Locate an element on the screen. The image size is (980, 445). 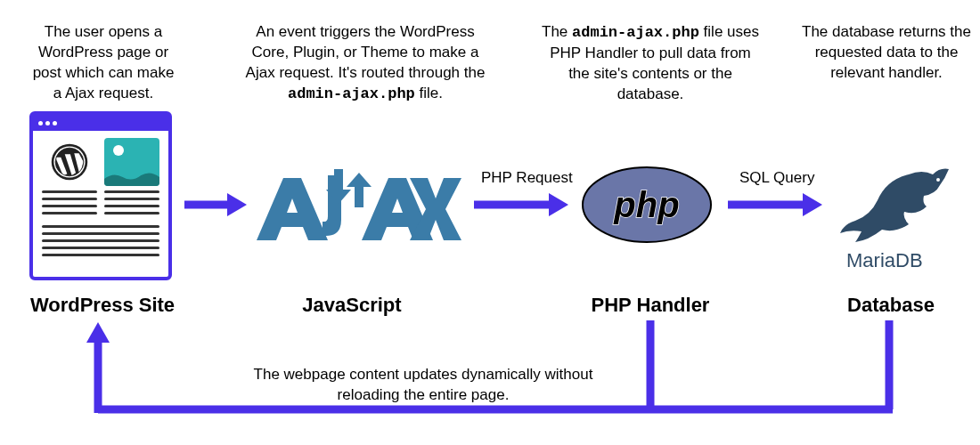
wordpress-site-icon is located at coordinates (101, 196).